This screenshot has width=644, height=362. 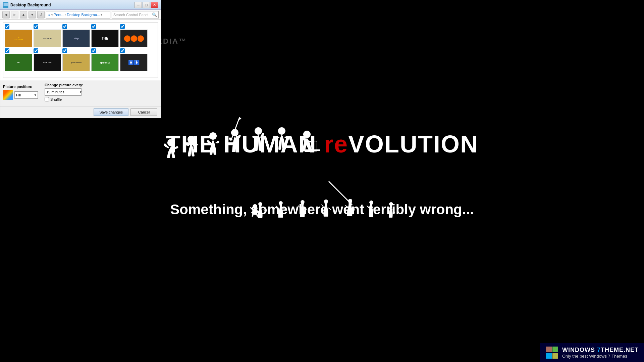 What do you see at coordinates (76, 38) in the screenshot?
I see `thumbnail-3: ship` at bounding box center [76, 38].